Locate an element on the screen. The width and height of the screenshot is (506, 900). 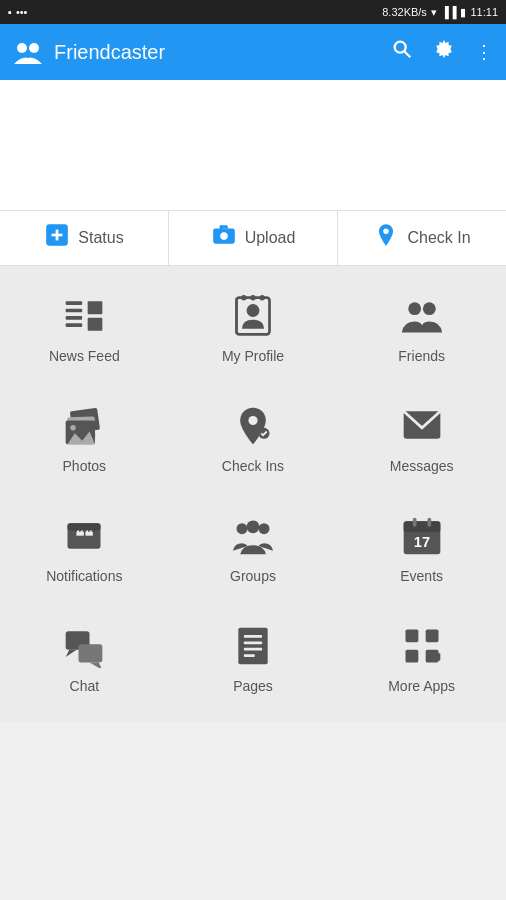
battery-icon: ▮ is located at coordinates (463, 12).